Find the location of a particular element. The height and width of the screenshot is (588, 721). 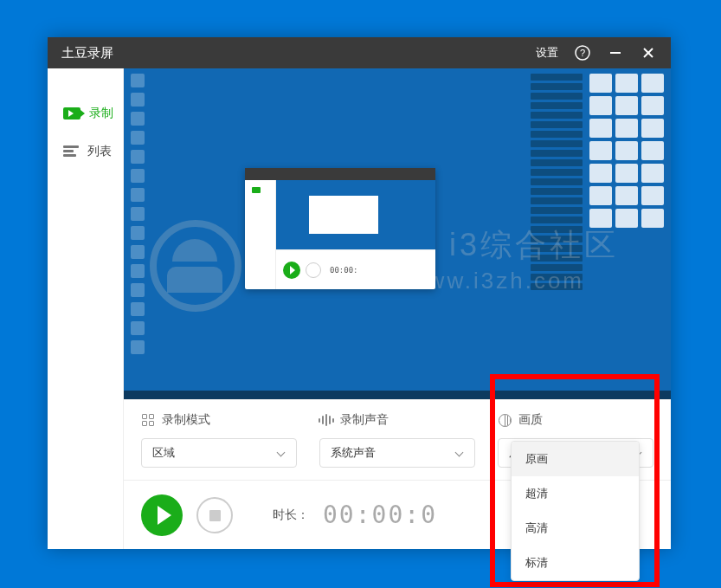

duration-label: 时长： is located at coordinates (291, 515).